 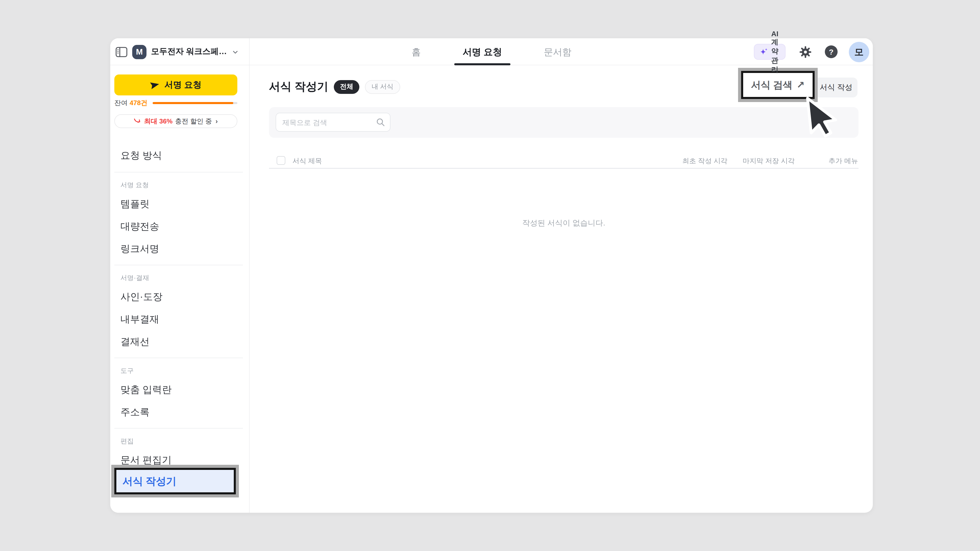 I want to click on form-search-button: 서식 검색 ↗, so click(x=778, y=85).